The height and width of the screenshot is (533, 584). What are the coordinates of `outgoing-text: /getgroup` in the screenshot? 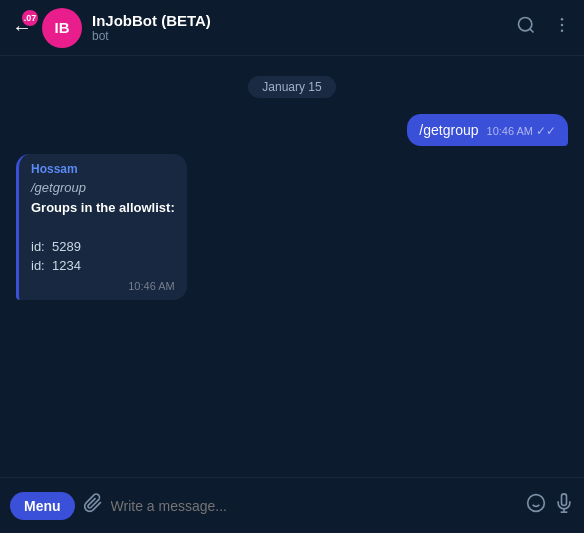 It's located at (448, 130).